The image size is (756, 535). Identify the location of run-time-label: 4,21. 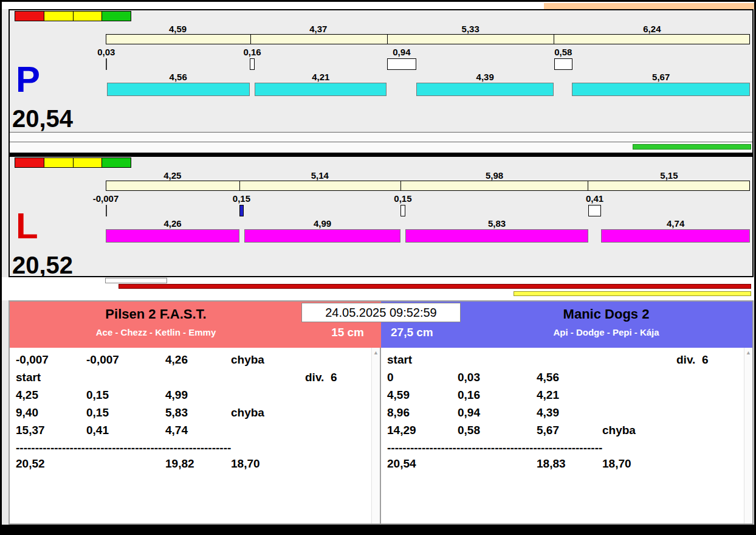
(321, 77).